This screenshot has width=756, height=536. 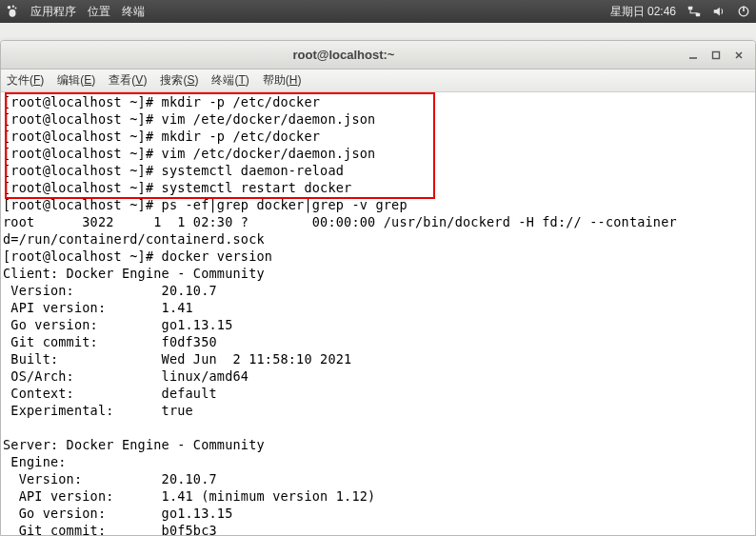 What do you see at coordinates (137, 256) in the screenshot?
I see `term-line: [root@localhost ~]# docker version` at bounding box center [137, 256].